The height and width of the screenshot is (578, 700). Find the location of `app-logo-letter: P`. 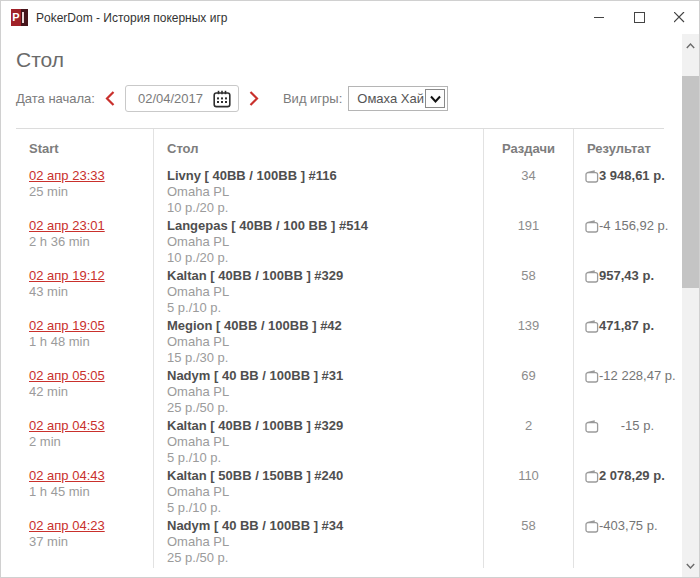

app-logo-letter: P is located at coordinates (16, 18).